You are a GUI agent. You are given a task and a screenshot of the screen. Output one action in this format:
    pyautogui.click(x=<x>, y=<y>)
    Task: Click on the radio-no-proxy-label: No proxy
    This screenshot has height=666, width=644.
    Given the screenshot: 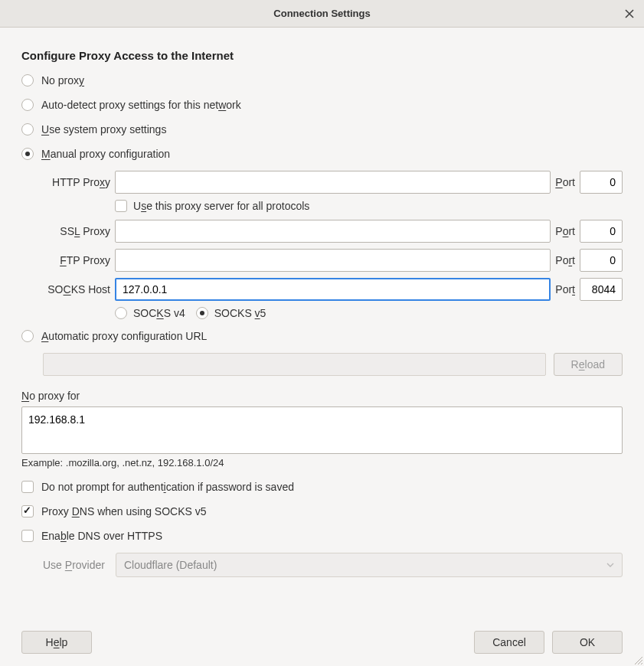 What is the action you would take?
    pyautogui.click(x=63, y=80)
    